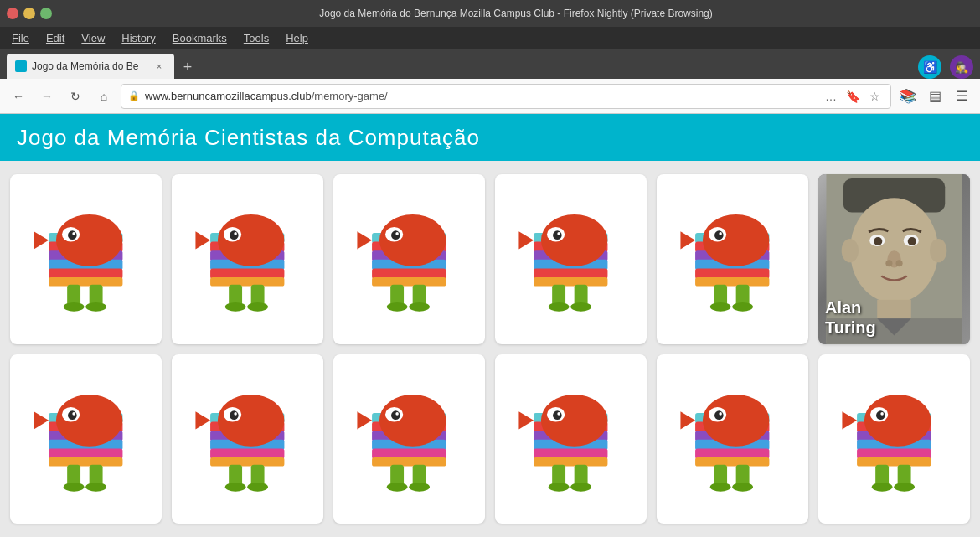  What do you see at coordinates (46, 13) in the screenshot?
I see `maximize-button` at bounding box center [46, 13].